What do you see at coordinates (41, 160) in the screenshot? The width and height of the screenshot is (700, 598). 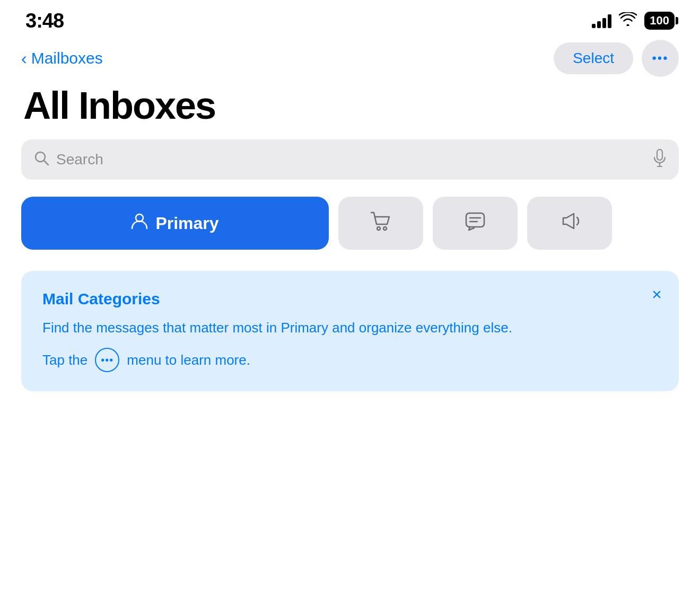 I see `search-icon` at bounding box center [41, 160].